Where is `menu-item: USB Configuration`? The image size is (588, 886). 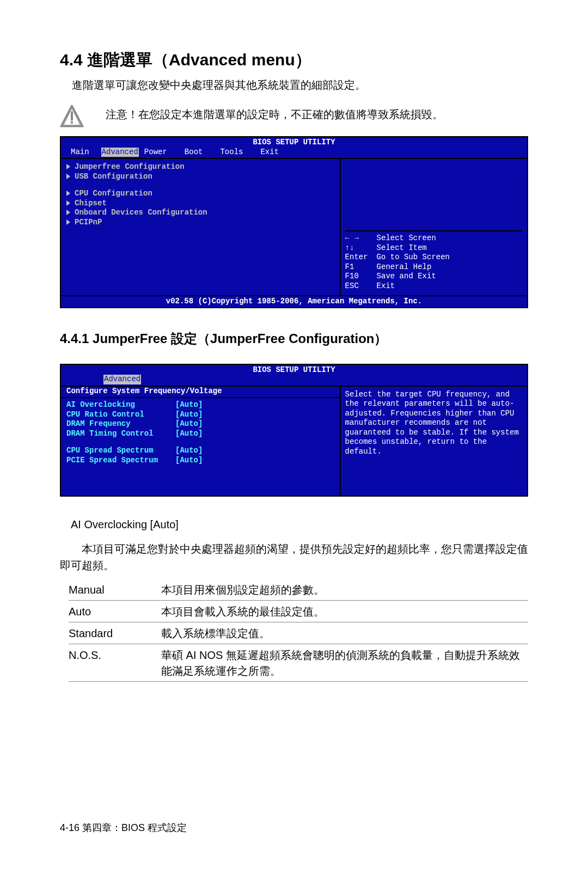 menu-item: USB Configuration is located at coordinates (200, 177).